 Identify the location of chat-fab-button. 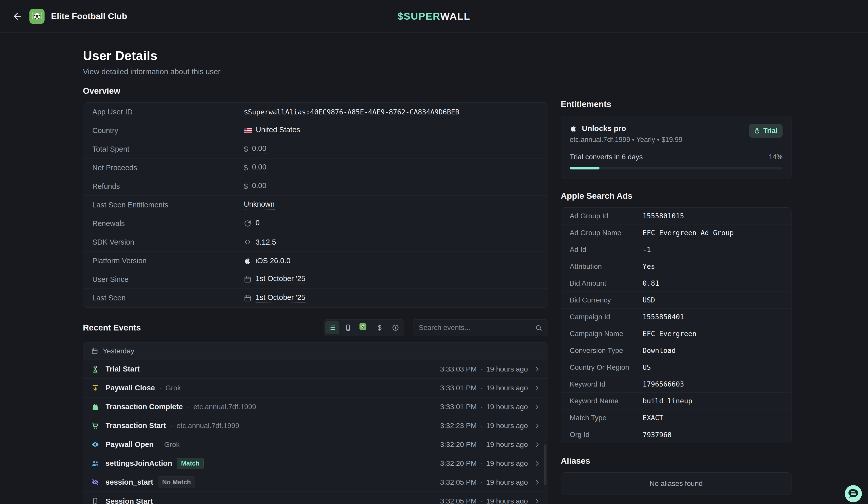
(854, 494).